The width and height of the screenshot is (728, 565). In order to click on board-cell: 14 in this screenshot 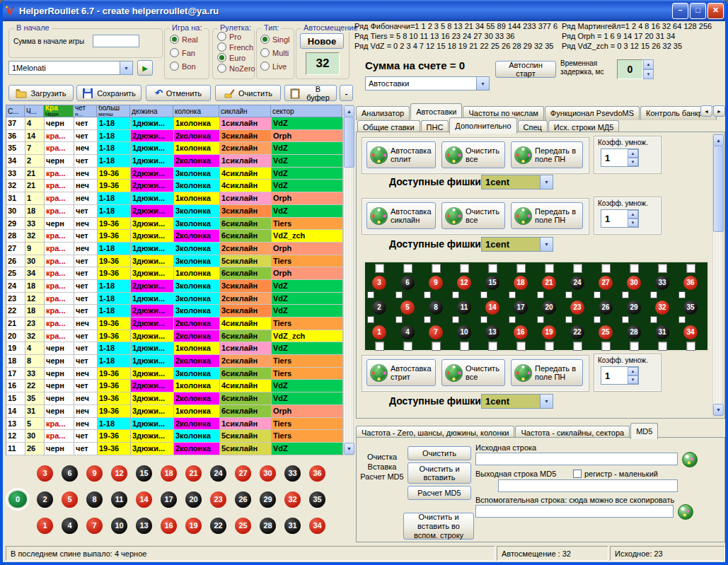, I will do `click(492, 307)`.